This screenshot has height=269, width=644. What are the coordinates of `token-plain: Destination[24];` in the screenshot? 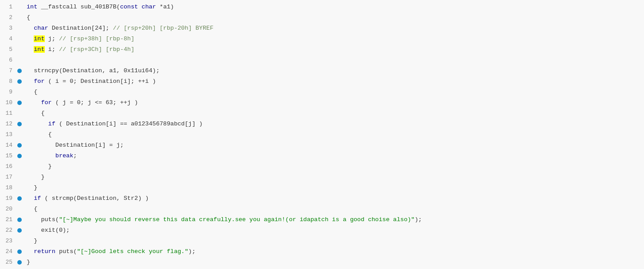 It's located at (81, 28).